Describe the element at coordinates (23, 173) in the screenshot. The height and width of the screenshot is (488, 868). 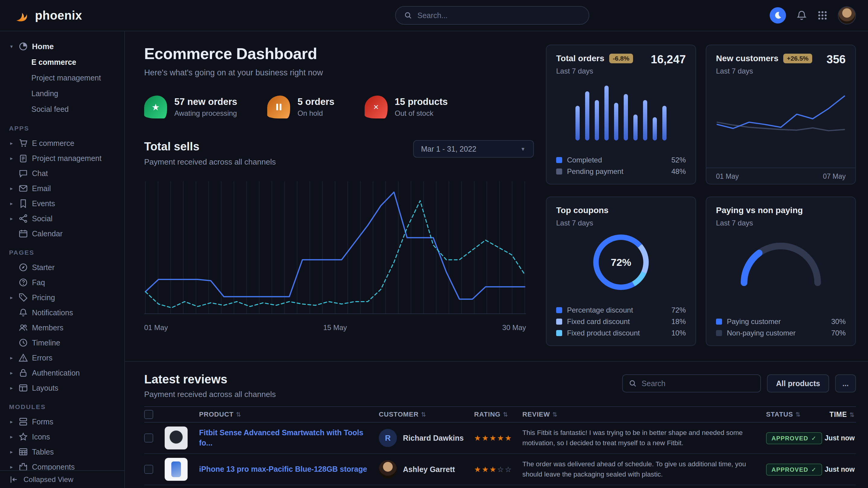
I see `chat-icon` at that location.